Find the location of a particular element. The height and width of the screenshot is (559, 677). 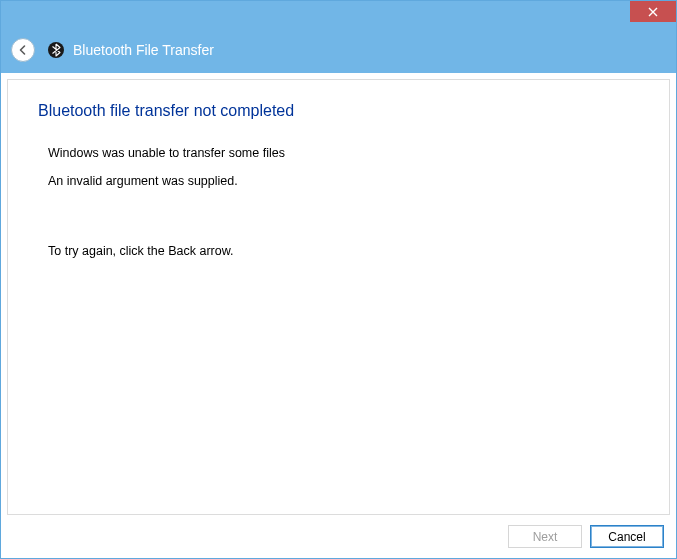

titlebar is located at coordinates (338, 17).